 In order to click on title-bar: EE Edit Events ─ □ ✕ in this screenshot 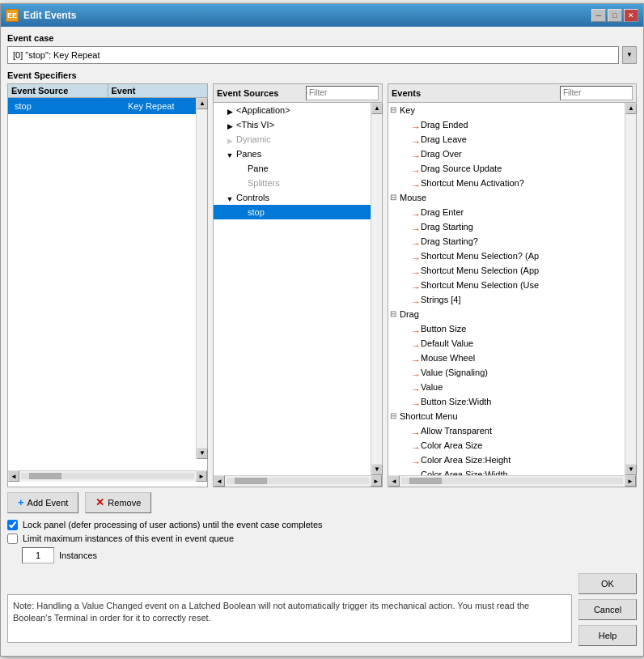, I will do `click(322, 15)`.